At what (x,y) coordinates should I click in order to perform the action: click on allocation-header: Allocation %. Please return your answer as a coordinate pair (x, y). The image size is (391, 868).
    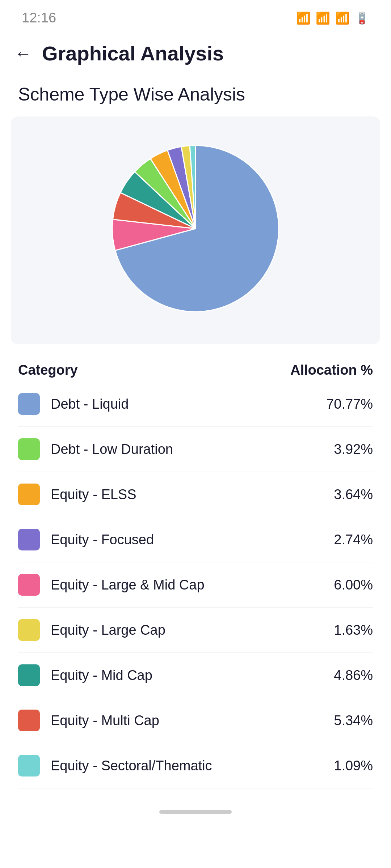
    Looking at the image, I should click on (332, 370).